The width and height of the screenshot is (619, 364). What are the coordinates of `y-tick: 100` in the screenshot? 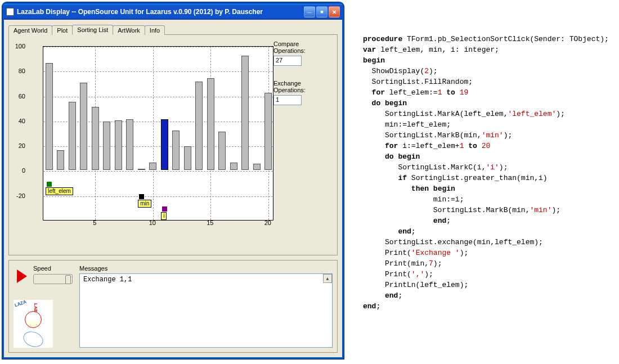 It's located at (17, 46).